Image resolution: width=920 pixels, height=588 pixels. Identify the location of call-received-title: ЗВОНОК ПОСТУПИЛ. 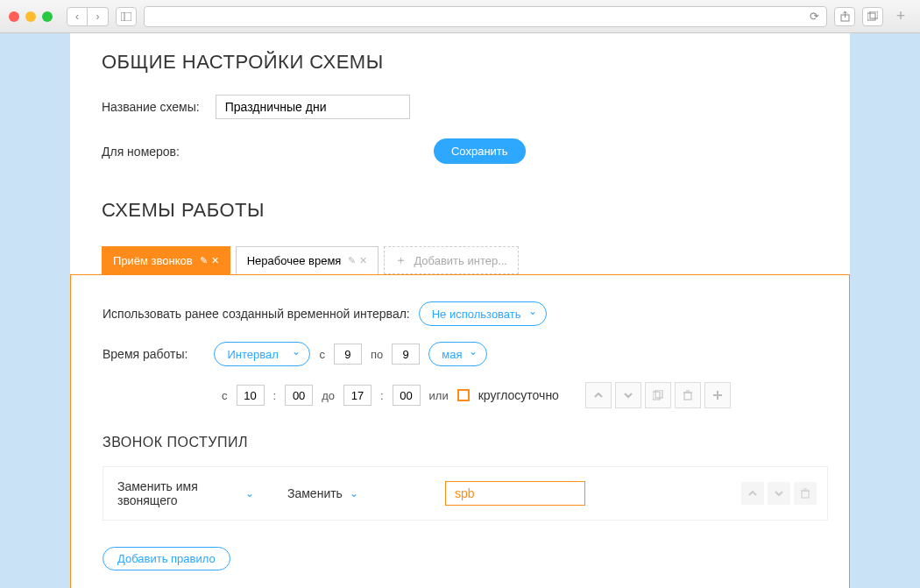
(465, 443).